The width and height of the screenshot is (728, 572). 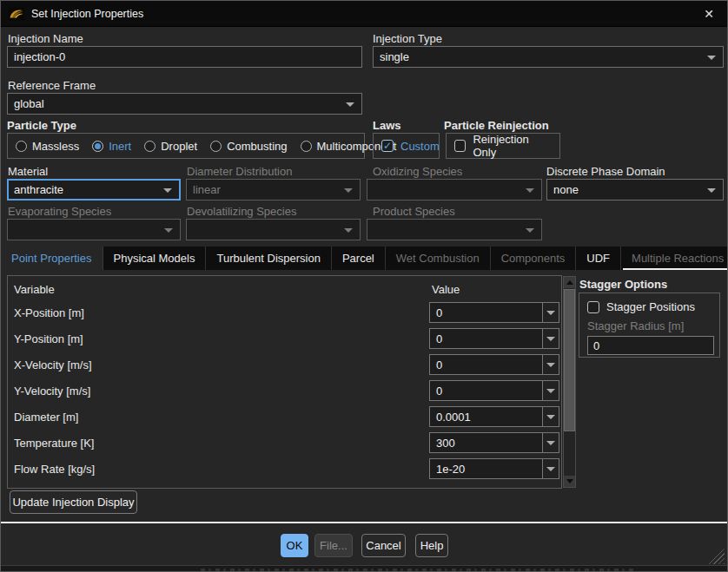 What do you see at coordinates (28, 172) in the screenshot?
I see `material-label: Material` at bounding box center [28, 172].